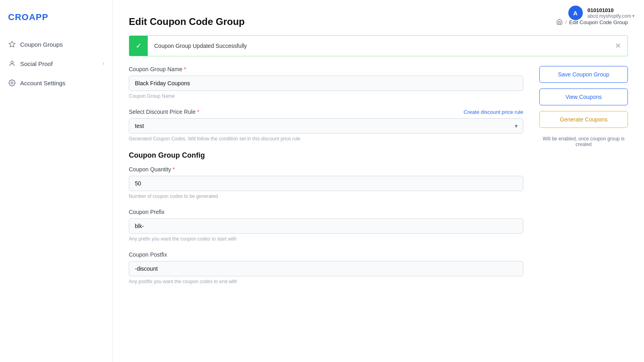  What do you see at coordinates (584, 74) in the screenshot?
I see `save-coupon-group-button: Save Coupon Group` at bounding box center [584, 74].